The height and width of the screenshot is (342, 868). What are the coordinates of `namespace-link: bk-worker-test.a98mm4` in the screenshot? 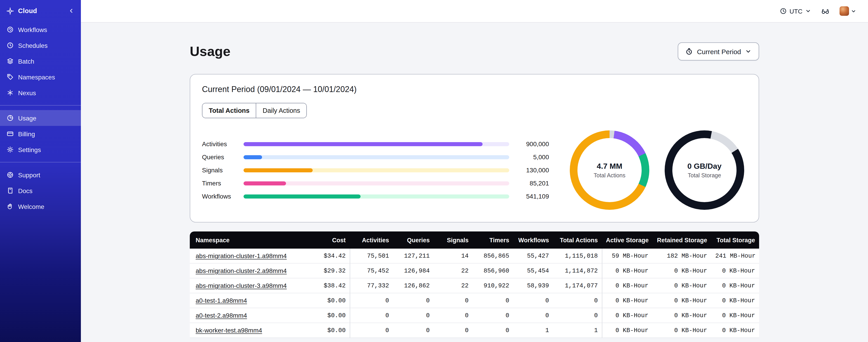 It's located at (229, 330).